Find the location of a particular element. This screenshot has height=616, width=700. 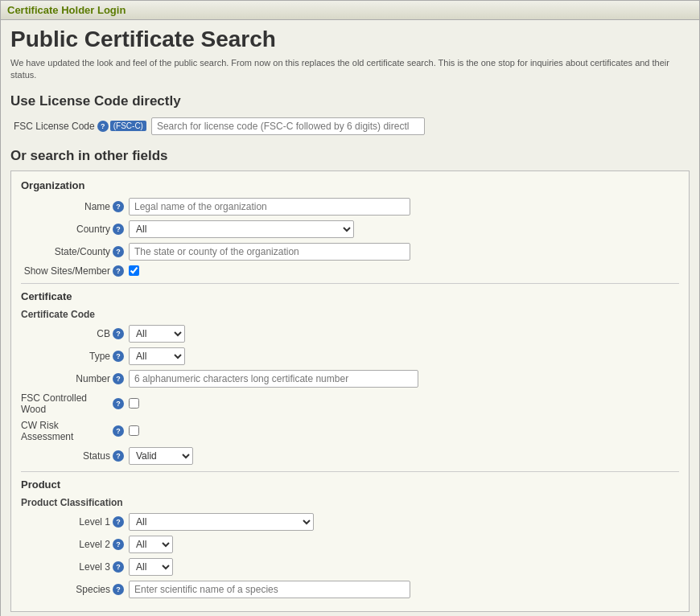

number-label-group: Number ? is located at coordinates (73, 379).